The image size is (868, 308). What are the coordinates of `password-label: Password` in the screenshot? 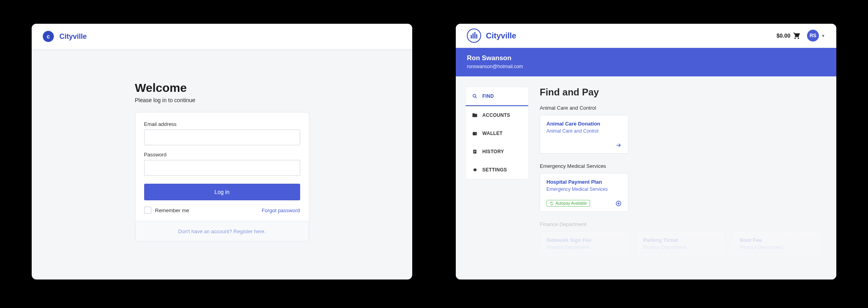 It's located at (222, 154).